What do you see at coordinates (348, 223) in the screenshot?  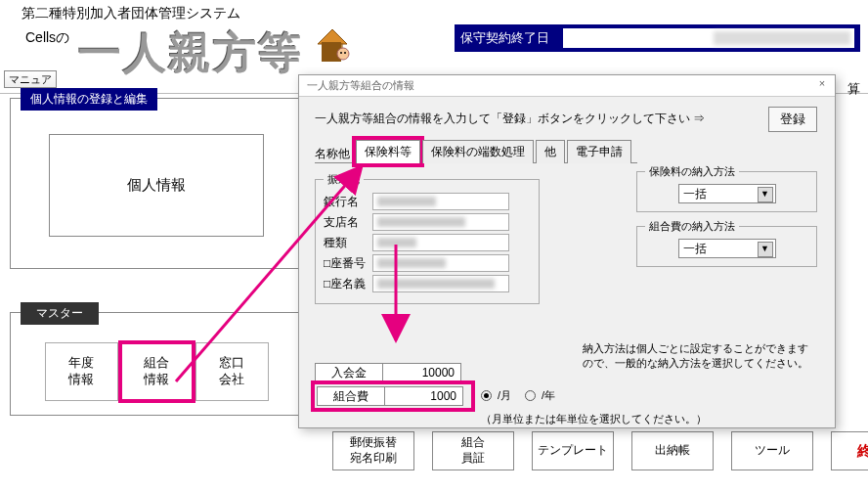 I see `branch-label: 支店名` at bounding box center [348, 223].